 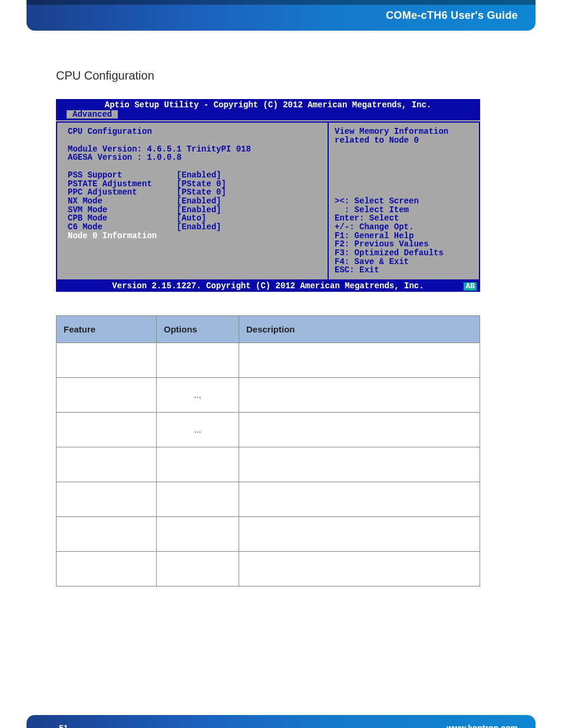 I want to click on page-number: 51, so click(x=64, y=726).